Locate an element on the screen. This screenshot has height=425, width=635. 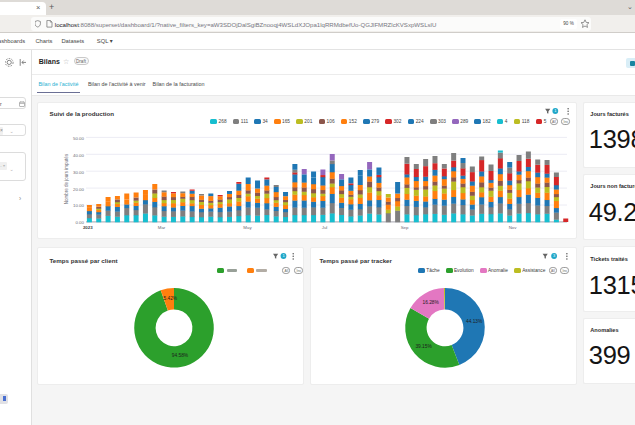
svg-text: 2023 is located at coordinates (88, 228).